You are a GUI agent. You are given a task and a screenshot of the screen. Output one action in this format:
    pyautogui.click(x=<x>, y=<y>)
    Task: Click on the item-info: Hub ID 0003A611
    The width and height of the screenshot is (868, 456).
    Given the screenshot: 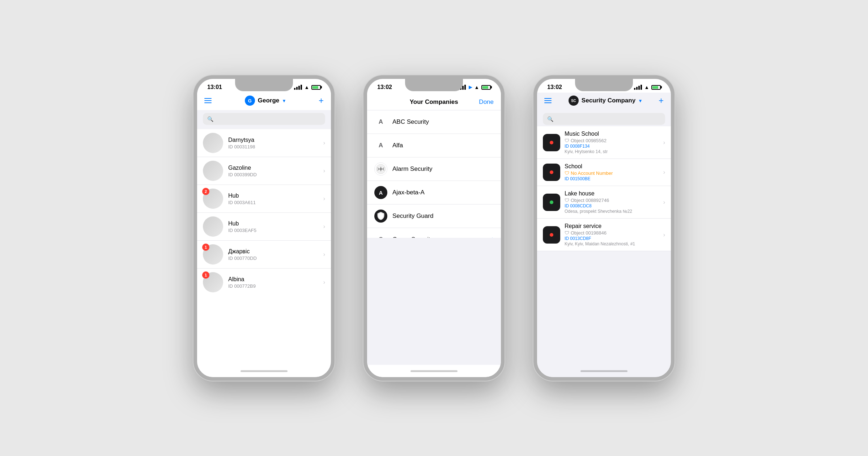 What is the action you would take?
    pyautogui.click(x=276, y=199)
    